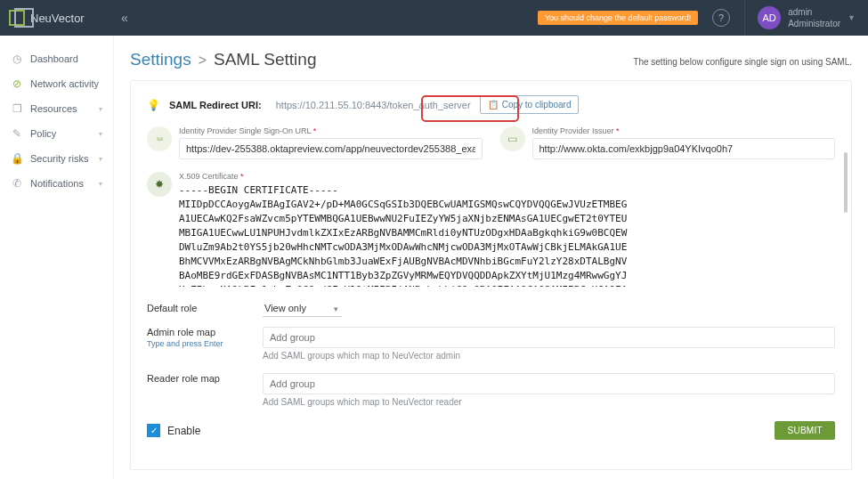  I want to click on admin-role-map-label: Admin role map Type and press Enter, so click(205, 337).